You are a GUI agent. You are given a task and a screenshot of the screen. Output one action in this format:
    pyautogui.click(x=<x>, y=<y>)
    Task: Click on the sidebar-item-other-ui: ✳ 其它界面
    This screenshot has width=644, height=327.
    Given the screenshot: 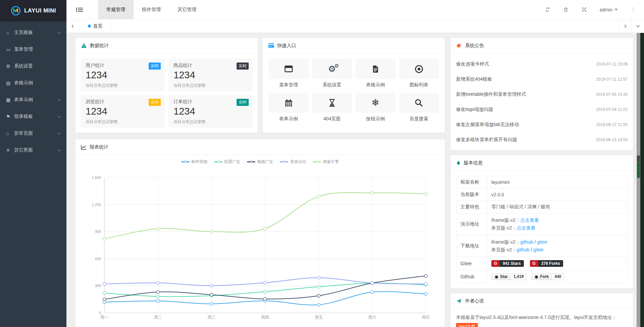 What is the action you would take?
    pyautogui.click(x=33, y=150)
    